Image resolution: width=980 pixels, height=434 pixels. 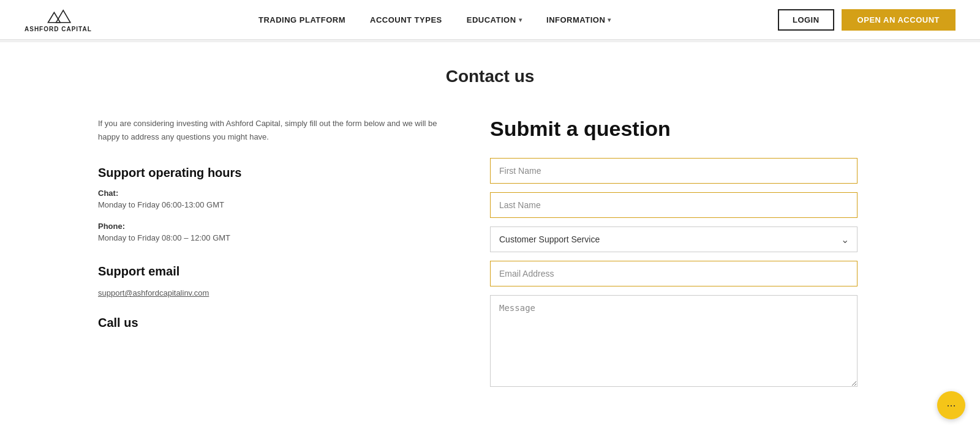 What do you see at coordinates (276, 323) in the screenshot?
I see `call-us-heading: Call us` at bounding box center [276, 323].